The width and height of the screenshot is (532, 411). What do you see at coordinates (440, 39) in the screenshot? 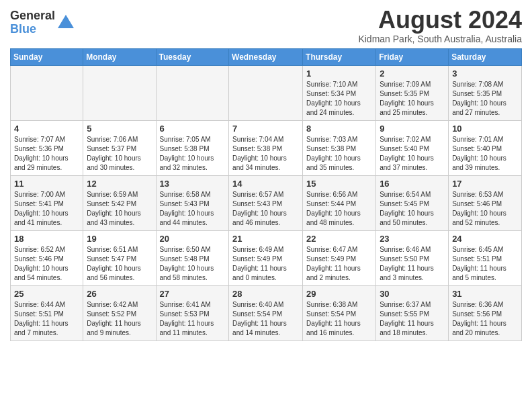
I see `location-subtitle: Kidman Park, South Australia, Australia` at bounding box center [440, 39].